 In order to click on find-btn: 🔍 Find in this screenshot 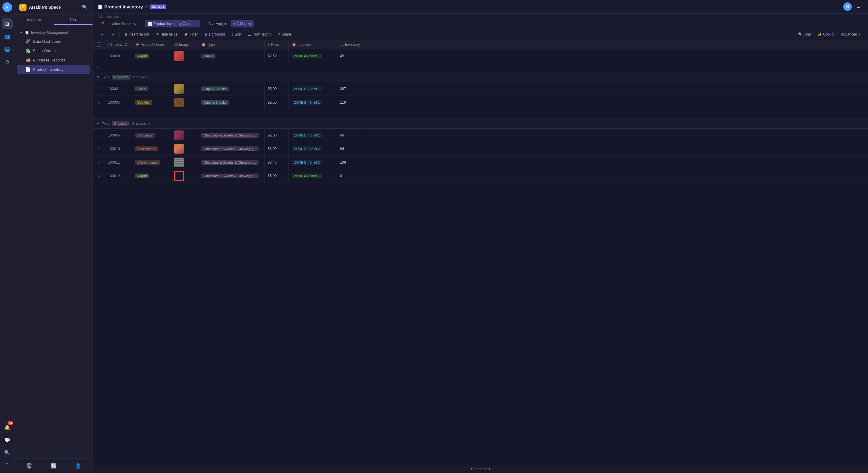, I will do `click(805, 34)`.